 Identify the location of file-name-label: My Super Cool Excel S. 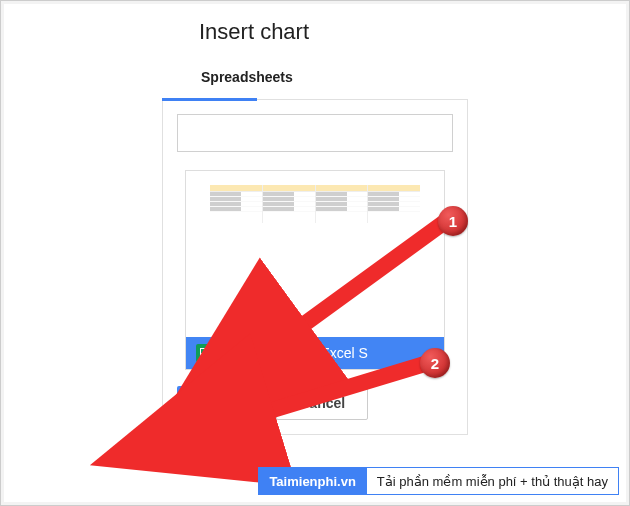
(296, 353).